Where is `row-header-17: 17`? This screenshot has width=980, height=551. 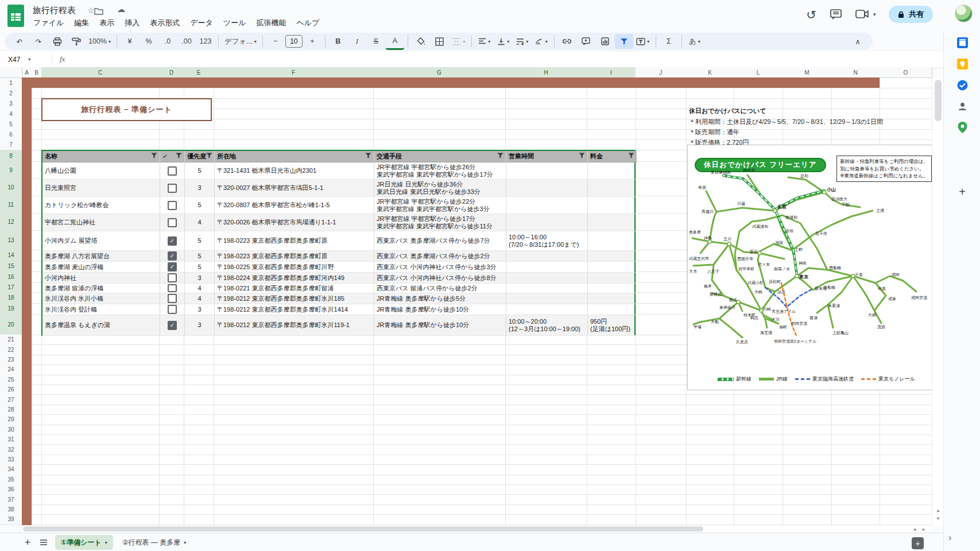 row-header-17: 17 is located at coordinates (11, 288).